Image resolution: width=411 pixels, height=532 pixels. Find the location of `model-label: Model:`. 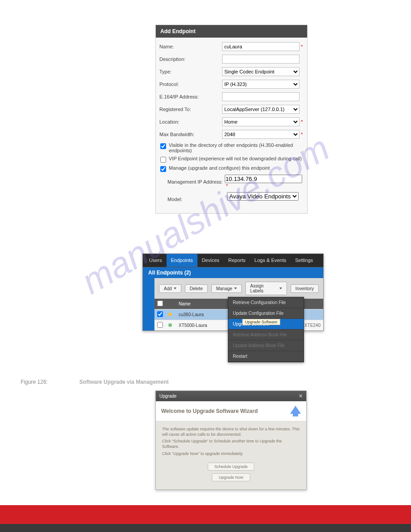

model-label: Model: is located at coordinates (197, 199).